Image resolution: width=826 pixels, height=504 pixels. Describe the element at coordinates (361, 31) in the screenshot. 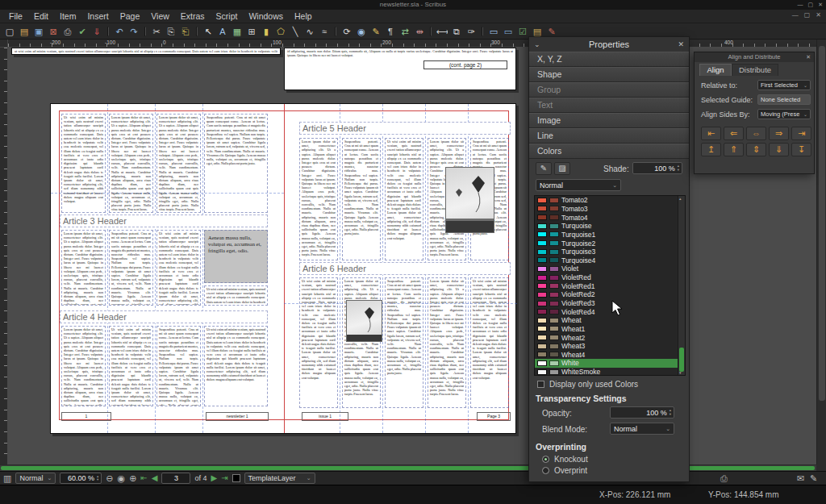

I see `zoom-icon: ◉` at that location.